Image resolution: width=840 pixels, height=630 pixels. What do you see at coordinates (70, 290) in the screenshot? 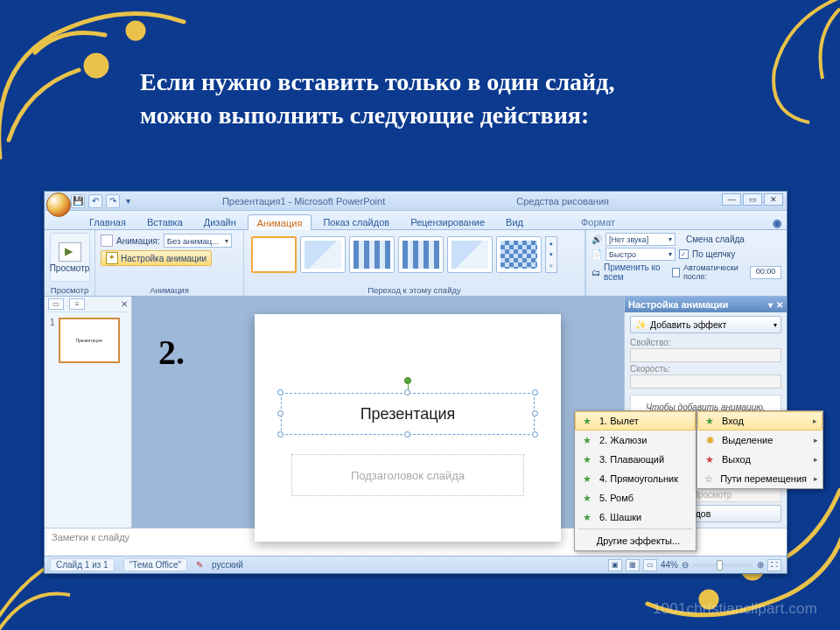
I see `group-preview: Просмотр` at bounding box center [70, 290].